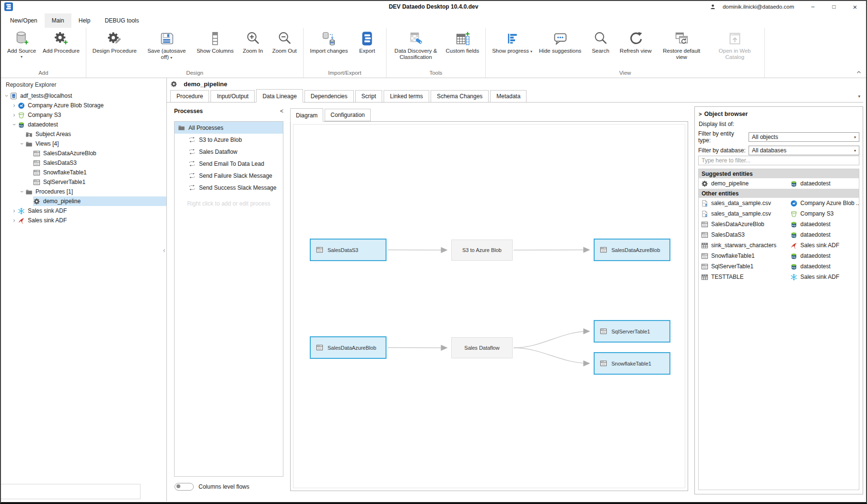 The width and height of the screenshot is (867, 504). I want to click on zoom-out-button: Zoom Out, so click(284, 42).